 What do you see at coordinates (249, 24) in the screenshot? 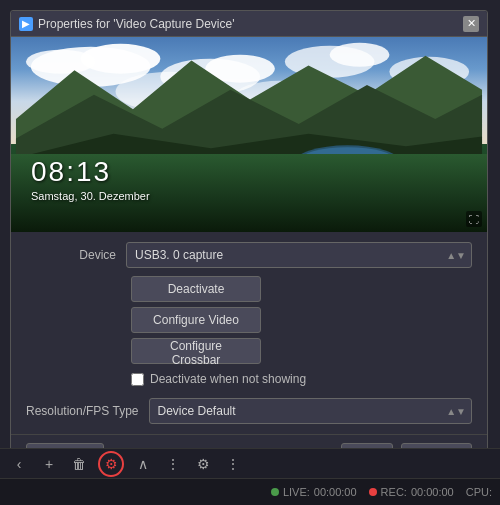
I see `dialog-titlebar: ▶ Properties for 'Video Capture Device' …` at bounding box center [249, 24].